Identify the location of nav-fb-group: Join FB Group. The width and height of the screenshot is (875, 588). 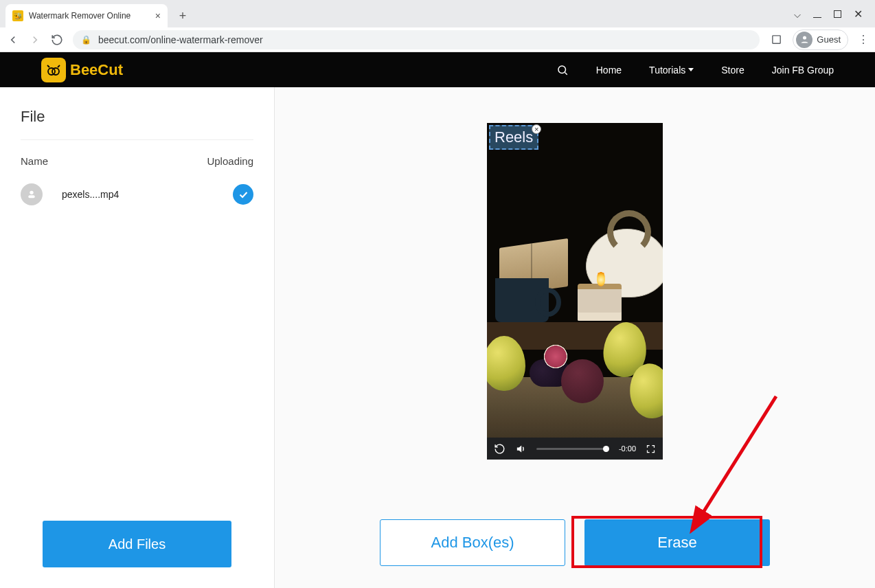
(803, 70).